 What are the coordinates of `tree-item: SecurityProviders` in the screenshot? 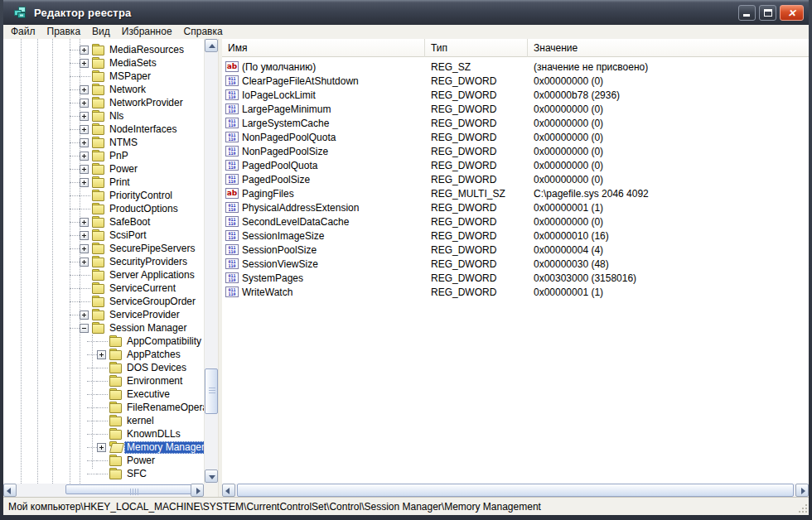 It's located at (104, 262).